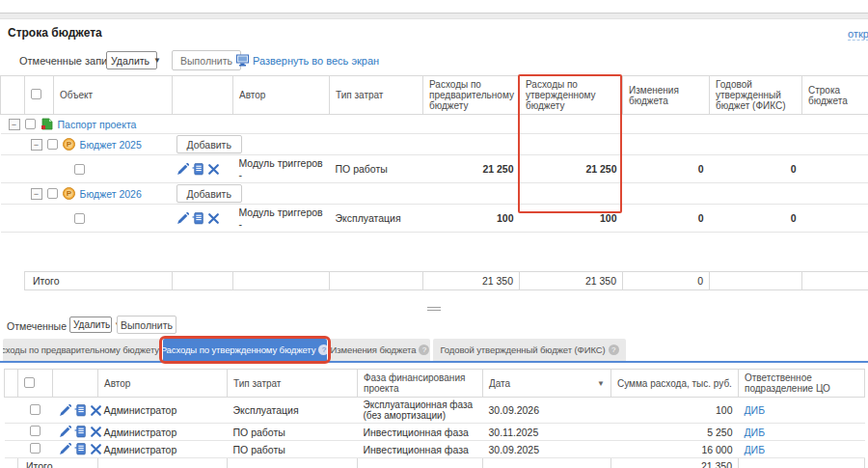 The width and height of the screenshot is (868, 468). Describe the element at coordinates (14, 96) in the screenshot. I see `tree-expander-column-header` at that location.